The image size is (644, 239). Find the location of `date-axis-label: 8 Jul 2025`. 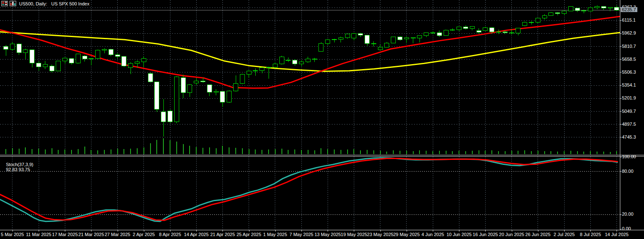

date-axis-label: 8 Jul 2025 is located at coordinates (590, 234).